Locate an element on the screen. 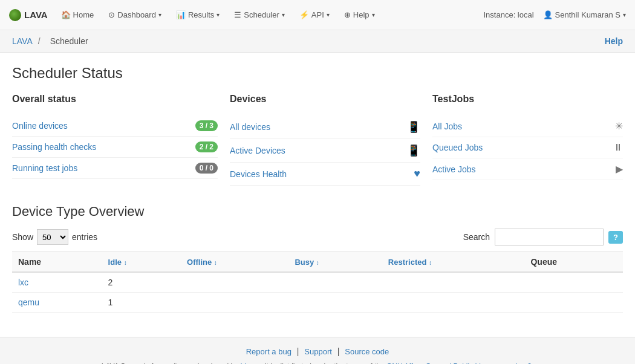  breadcrumb-help-link: Help is located at coordinates (614, 41).